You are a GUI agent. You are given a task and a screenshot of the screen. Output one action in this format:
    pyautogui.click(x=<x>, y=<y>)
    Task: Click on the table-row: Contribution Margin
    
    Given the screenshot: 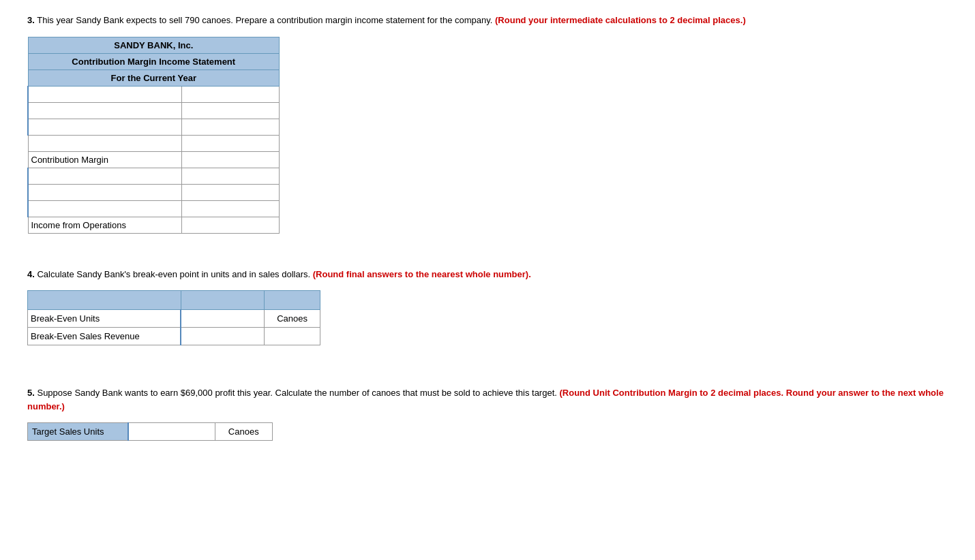 What is the action you would take?
    pyautogui.click(x=154, y=159)
    